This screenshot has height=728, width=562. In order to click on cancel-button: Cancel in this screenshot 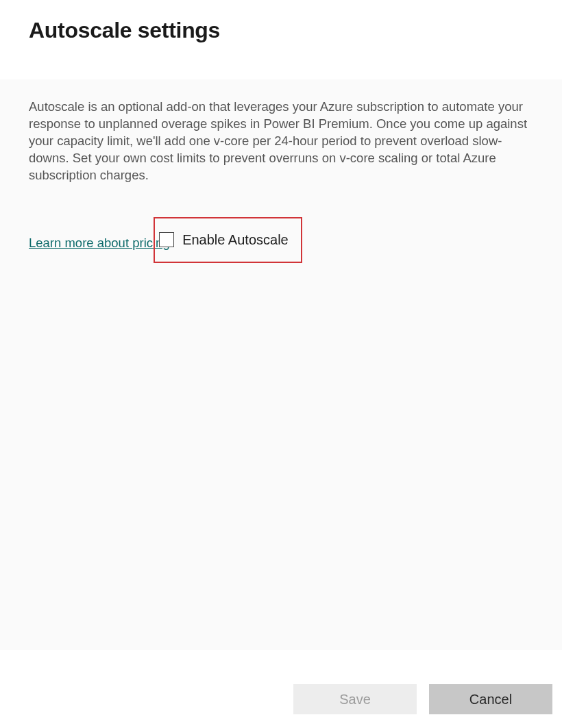, I will do `click(491, 699)`.